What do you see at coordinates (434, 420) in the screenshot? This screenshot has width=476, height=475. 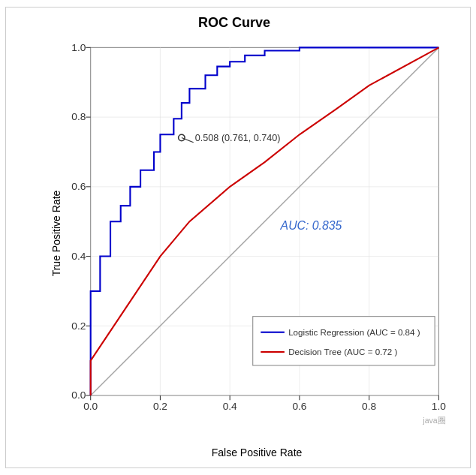 I see `svg-text: java圈` at bounding box center [434, 420].